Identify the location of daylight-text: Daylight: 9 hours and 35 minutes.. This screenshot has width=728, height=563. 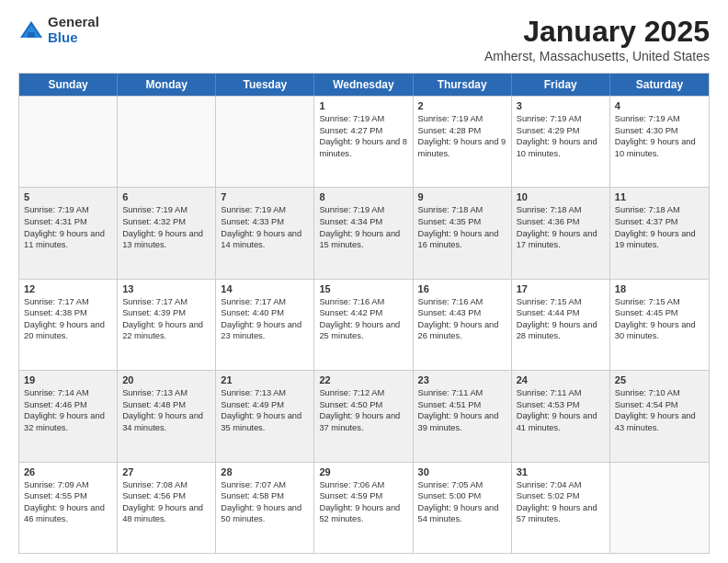
(265, 421).